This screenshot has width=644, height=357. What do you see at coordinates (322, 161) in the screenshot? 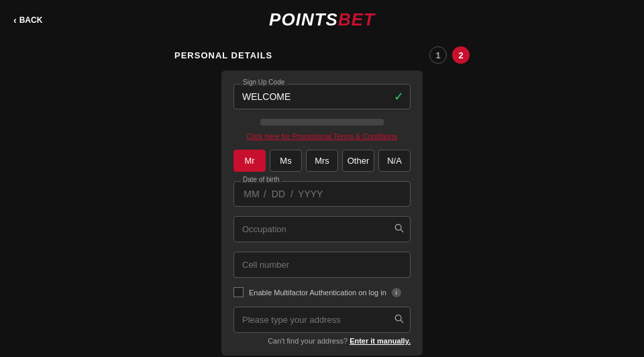
I see `title-buttons: Mr Ms Mrs Other N/A` at bounding box center [322, 161].